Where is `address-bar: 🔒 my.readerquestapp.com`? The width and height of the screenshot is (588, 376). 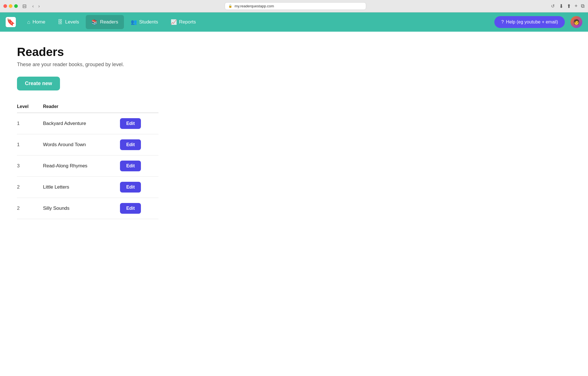 address-bar: 🔒 my.readerquestapp.com is located at coordinates (295, 6).